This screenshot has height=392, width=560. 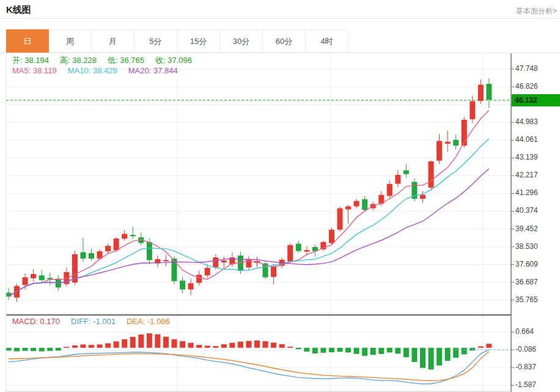 What do you see at coordinates (174, 60) in the screenshot?
I see `ohlc-close: 收: 37.096` at bounding box center [174, 60].